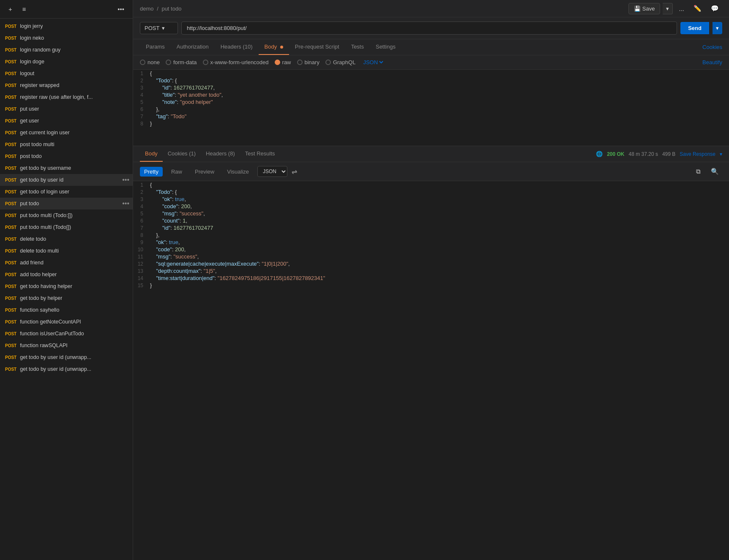 The image size is (729, 560). I want to click on request-editor: 1{2 "Todo": {3 "id": 1627761702477,4 "ti…, so click(431, 108).